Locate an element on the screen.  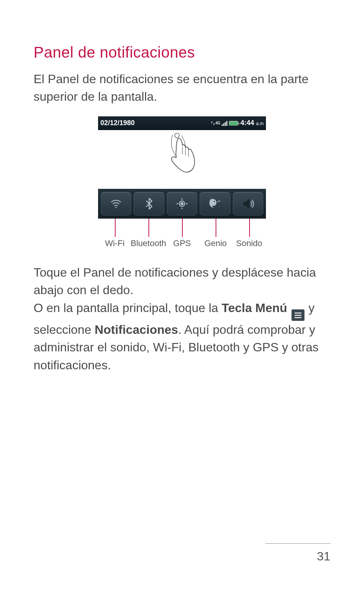
page-number: 31 is located at coordinates (324, 556).